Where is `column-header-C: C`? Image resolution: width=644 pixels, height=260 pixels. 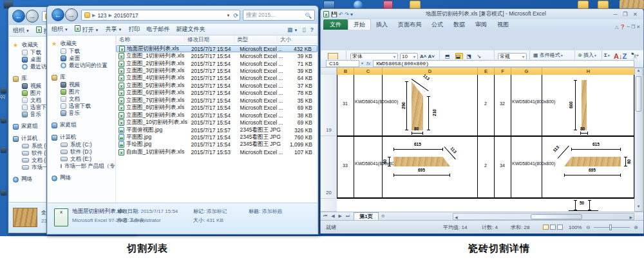
column-header-C: C is located at coordinates (368, 71).